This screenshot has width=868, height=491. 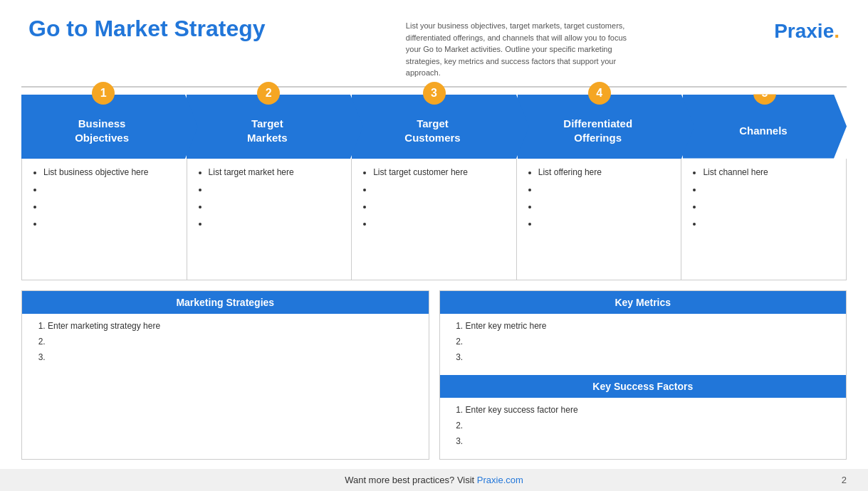 I want to click on logo: Praxie., so click(x=807, y=31).